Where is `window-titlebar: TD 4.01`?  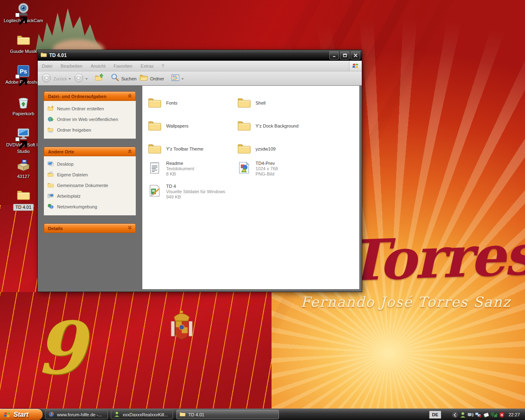
window-titlebar: TD 4.01 is located at coordinates (200, 55).